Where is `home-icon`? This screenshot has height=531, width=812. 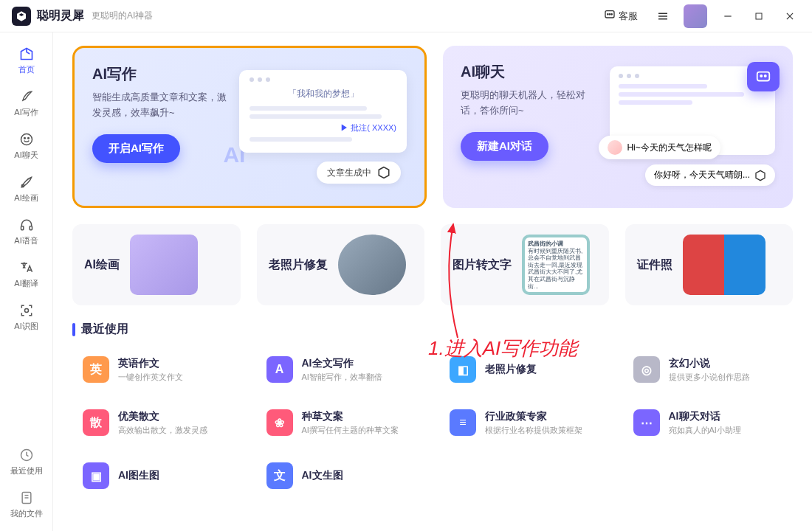 home-icon is located at coordinates (27, 54).